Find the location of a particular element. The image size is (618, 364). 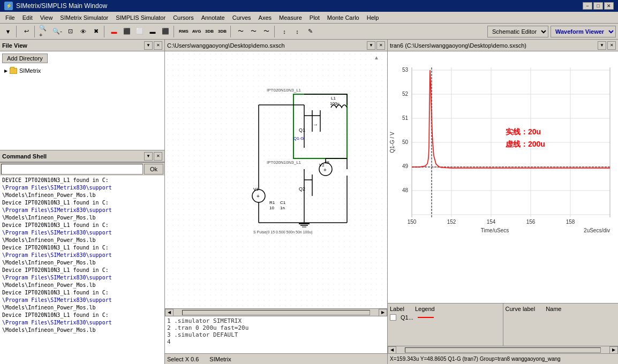

log-line-5: \Models\Infineon_Power_Mos.lb is located at coordinates (82, 218).